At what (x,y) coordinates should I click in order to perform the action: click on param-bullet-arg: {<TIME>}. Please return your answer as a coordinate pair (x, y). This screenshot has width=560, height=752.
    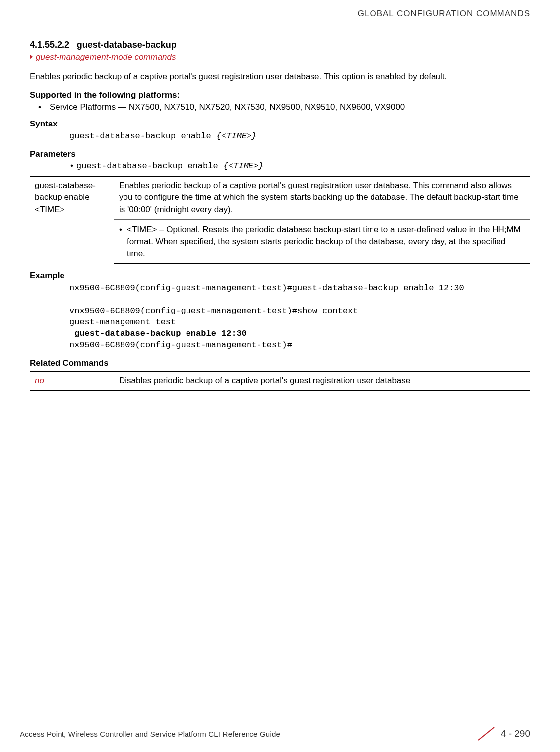
    Looking at the image, I should click on (244, 166).